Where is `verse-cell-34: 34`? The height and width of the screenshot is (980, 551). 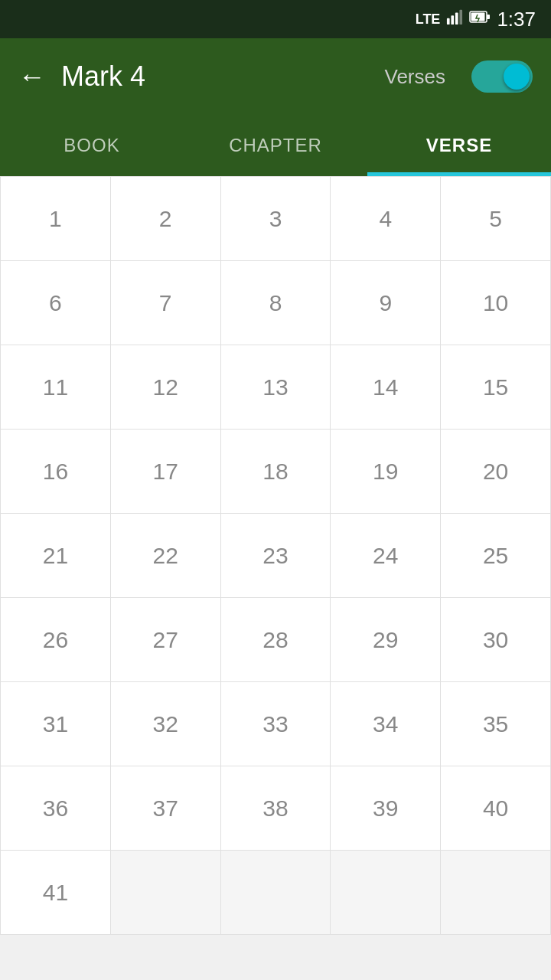
verse-cell-34: 34 is located at coordinates (386, 724).